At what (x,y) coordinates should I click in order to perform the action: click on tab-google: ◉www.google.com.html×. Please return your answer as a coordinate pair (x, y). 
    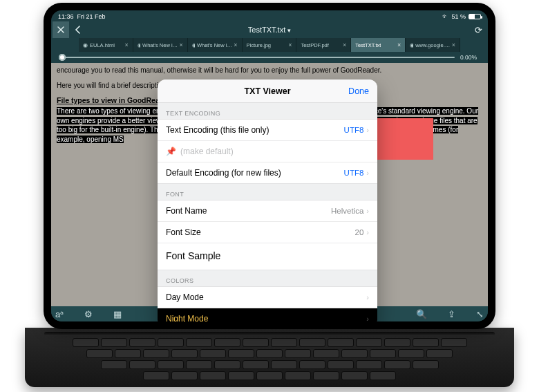
    Looking at the image, I should click on (433, 45).